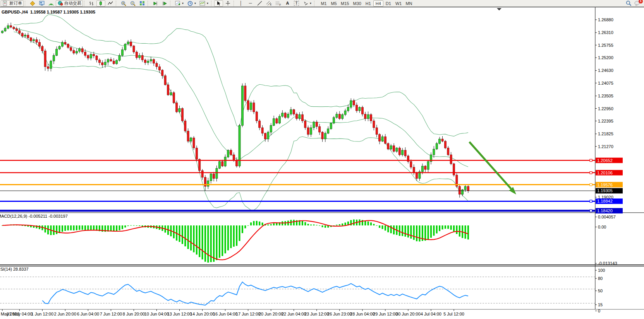 The width and height of the screenshot is (644, 319). Describe the element at coordinates (606, 70) in the screenshot. I see `svg-text: 1.24630` at that location.